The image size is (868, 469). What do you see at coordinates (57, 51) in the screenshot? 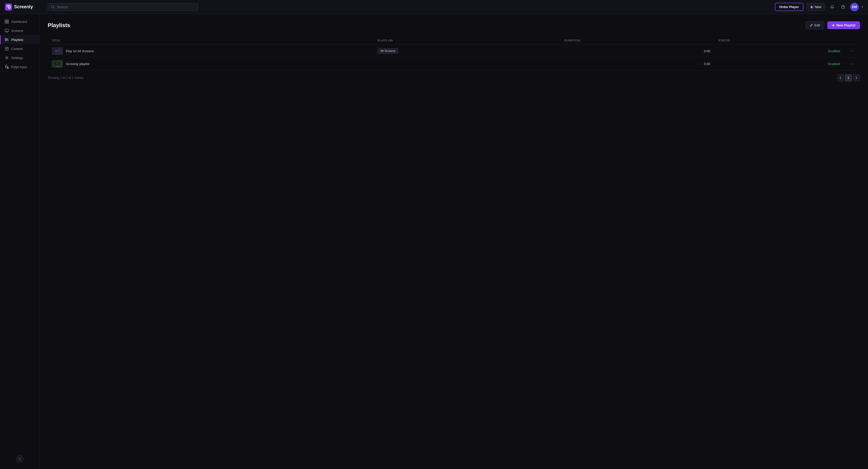
I see `row1-thumbnail` at bounding box center [57, 51].